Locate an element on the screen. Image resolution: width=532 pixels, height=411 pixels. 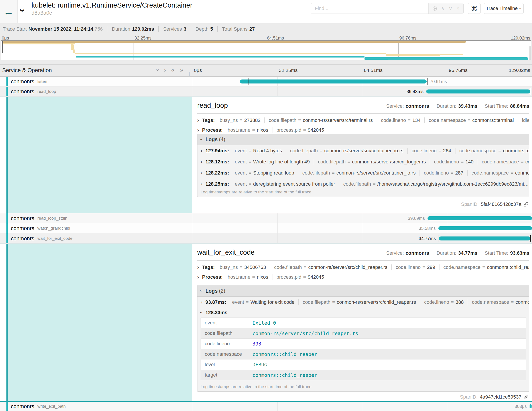
tag-chip: code.filepath=conmon-rs/server/src/termi… is located at coordinates (321, 120).